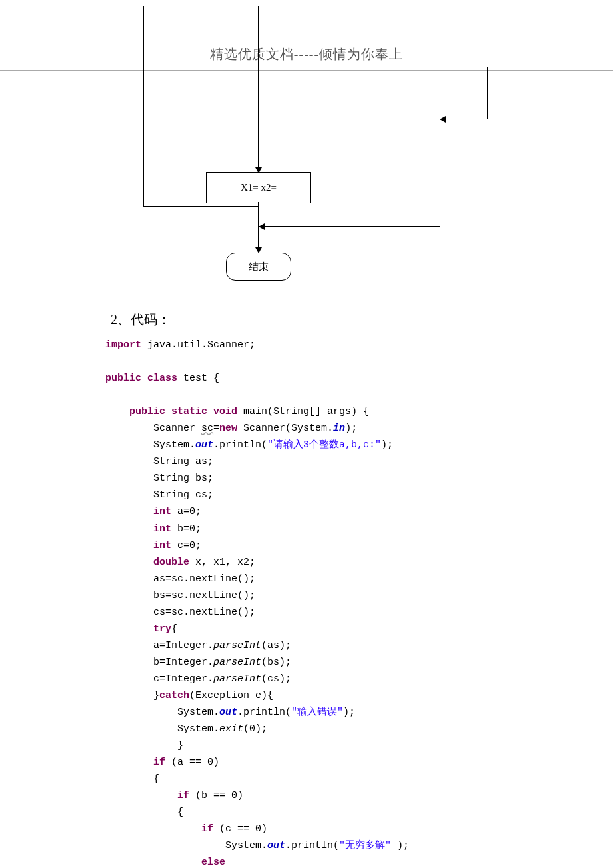 This screenshot has height=868, width=613. What do you see at coordinates (223, 563) in the screenshot?
I see `code-text: x, x1, x2;` at bounding box center [223, 563].